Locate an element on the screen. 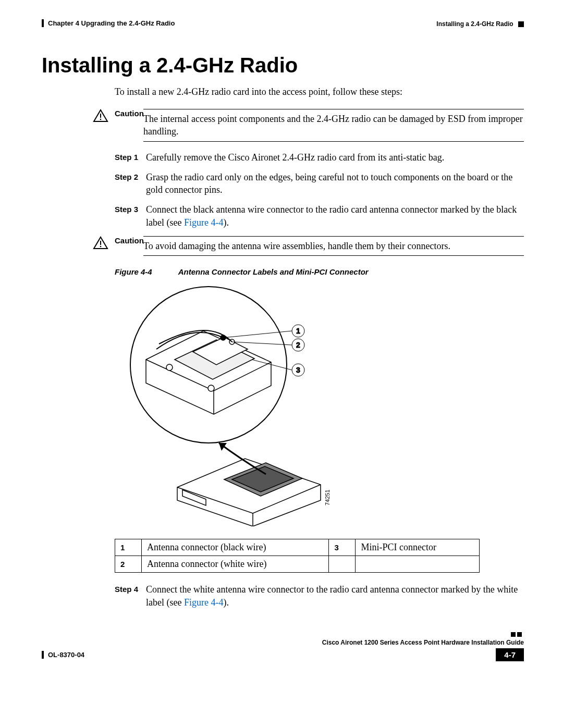  svg-text: 74251 is located at coordinates (327, 498).